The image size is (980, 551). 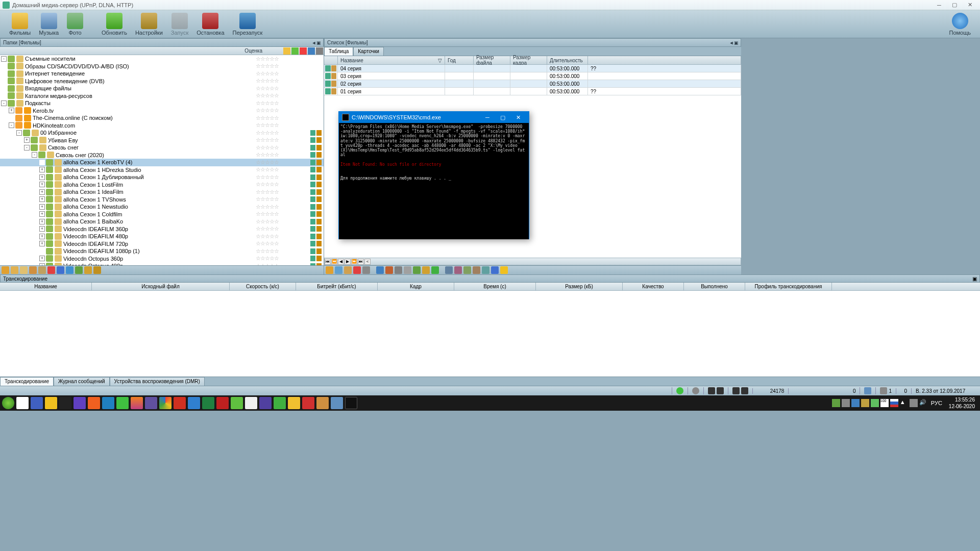 What do you see at coordinates (162, 162) in the screenshot?
I see `tree-item: alloha Сезон 1 KerobTV (4)☆☆☆☆☆` at bounding box center [162, 162].